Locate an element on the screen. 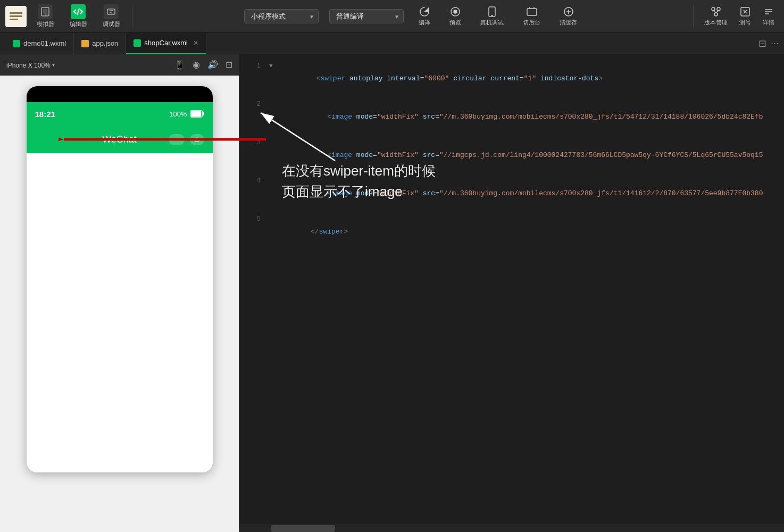 This screenshot has height=532, width=784. tab-shopcar-label: shopCar.wxml is located at coordinates (166, 43).